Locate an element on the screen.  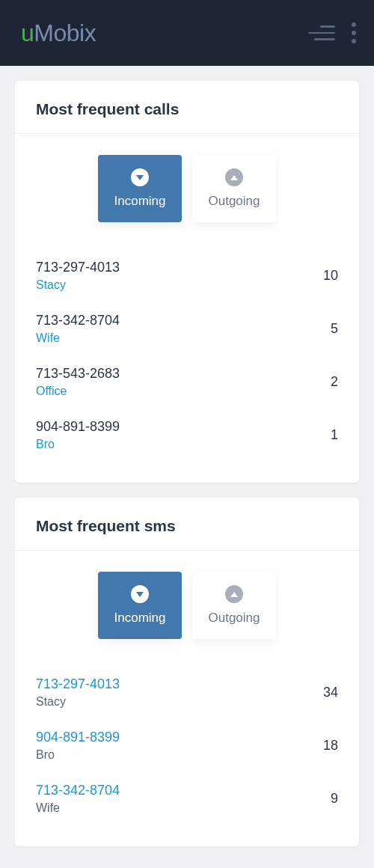
header-actions is located at coordinates (332, 33).